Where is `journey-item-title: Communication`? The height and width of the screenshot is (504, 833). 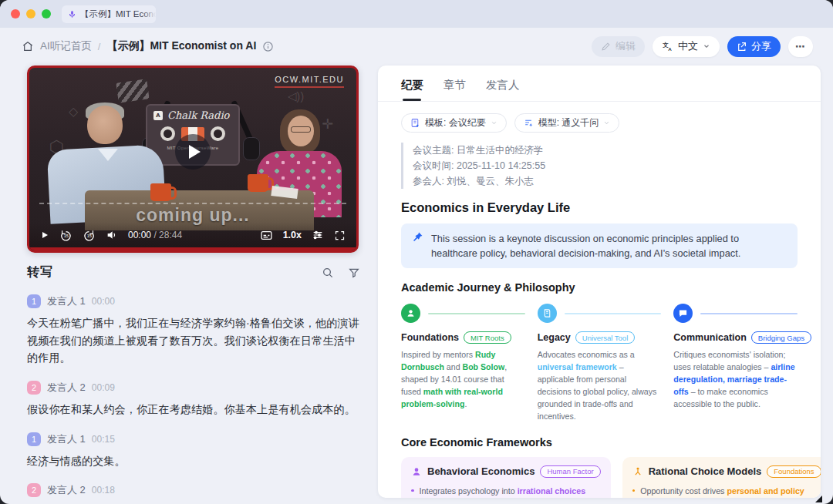
journey-item-title: Communication is located at coordinates (710, 338).